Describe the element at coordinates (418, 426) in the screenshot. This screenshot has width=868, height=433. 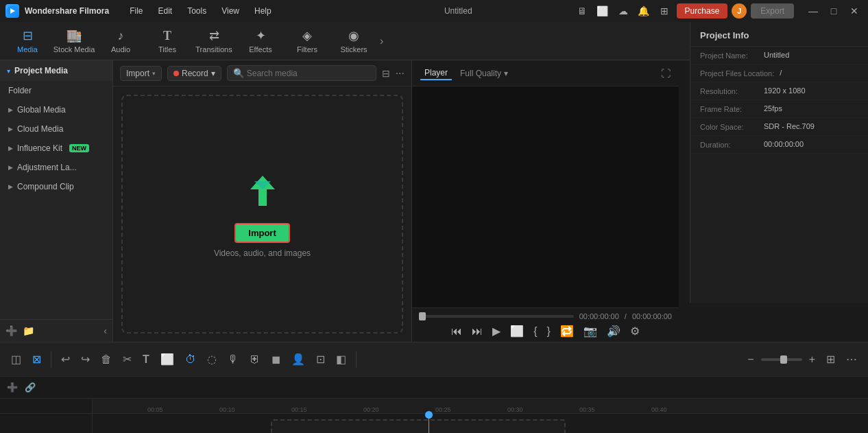
I see `drag-drop-area` at that location.